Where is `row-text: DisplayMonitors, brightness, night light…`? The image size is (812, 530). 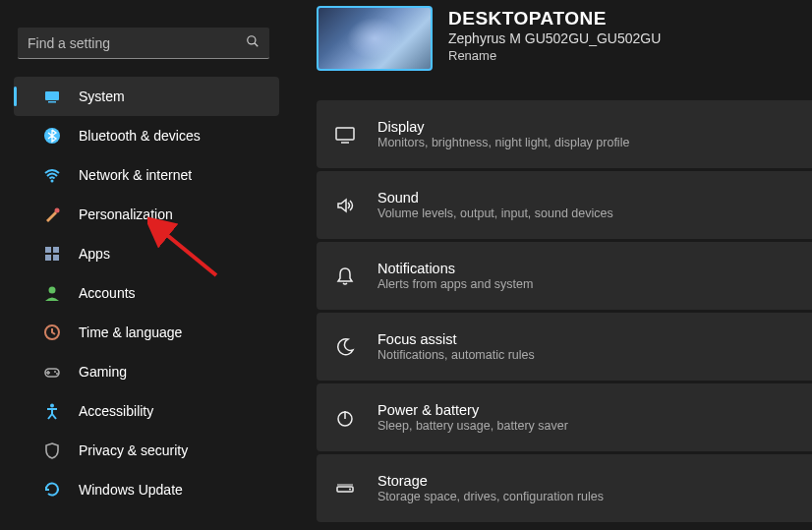
row-text: DisplayMonitors, brightness, night light… is located at coordinates (595, 134).